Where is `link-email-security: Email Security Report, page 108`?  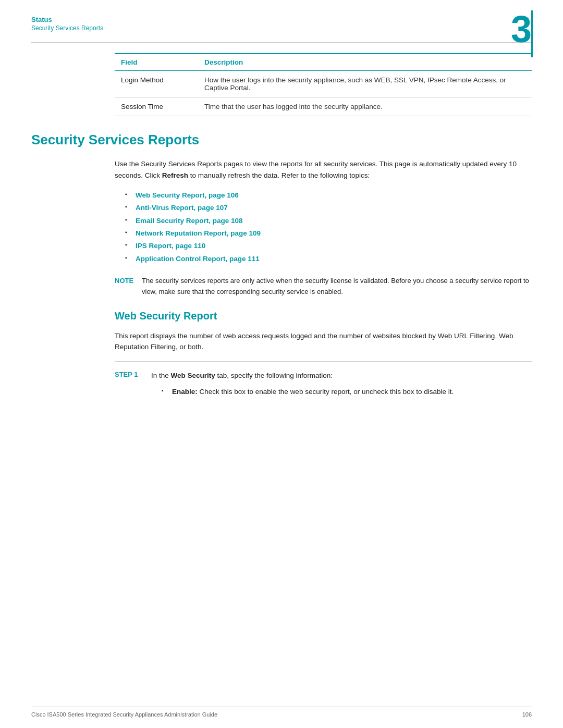 link-email-security: Email Security Report, page 108 is located at coordinates (189, 221).